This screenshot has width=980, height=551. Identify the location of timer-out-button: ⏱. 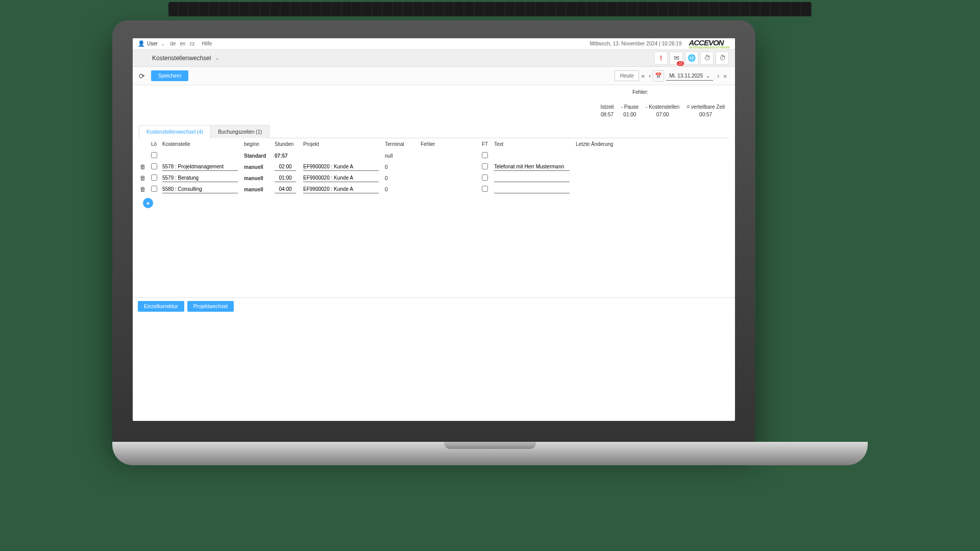
(722, 58).